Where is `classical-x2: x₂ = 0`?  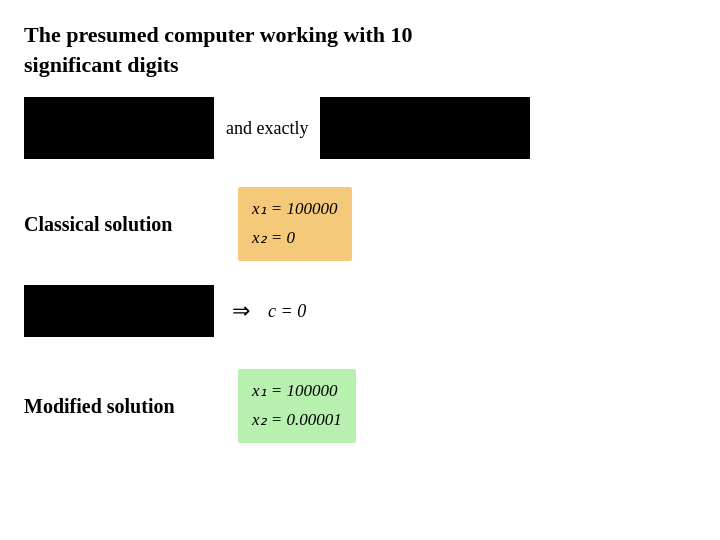 classical-x2: x₂ = 0 is located at coordinates (295, 238).